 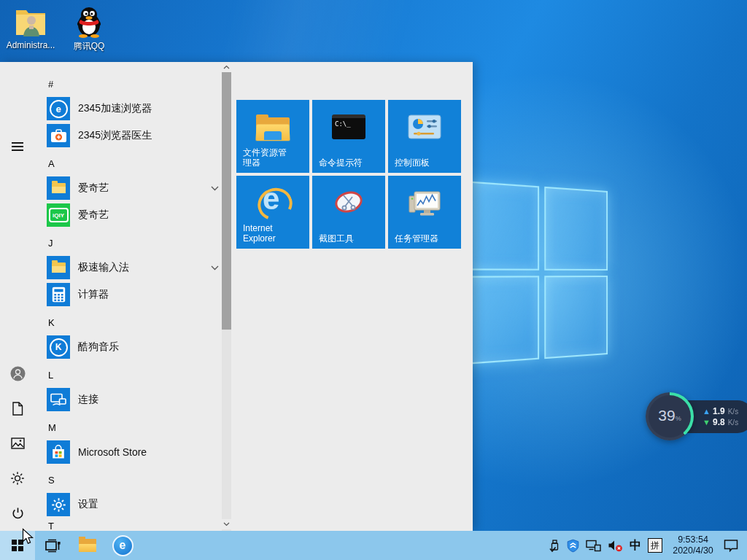 What do you see at coordinates (18, 478) in the screenshot?
I see `settings-rail-button` at bounding box center [18, 478].